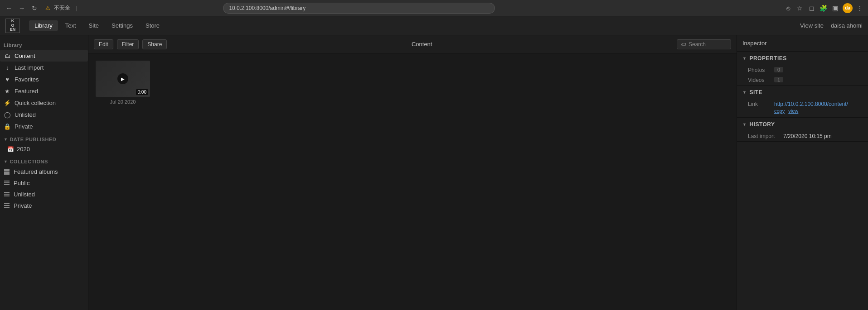 The width and height of the screenshot is (868, 310). I want to click on link-row: Link http://10.0.2.100.8000/content/ cop…, so click(805, 107).